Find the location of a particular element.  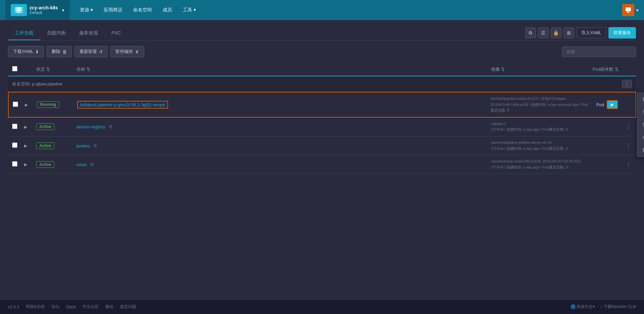

status-col-header: 状态 ⇅ is located at coordinates (56, 69).